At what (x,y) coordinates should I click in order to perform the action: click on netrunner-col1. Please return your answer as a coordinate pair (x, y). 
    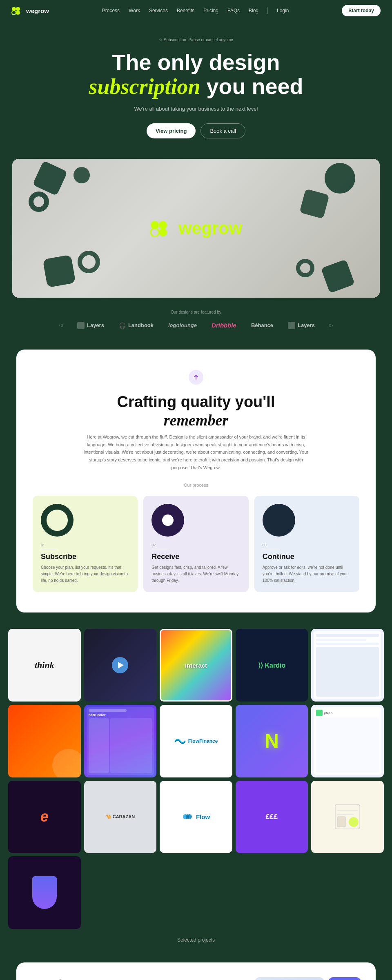
    Looking at the image, I should click on (99, 746).